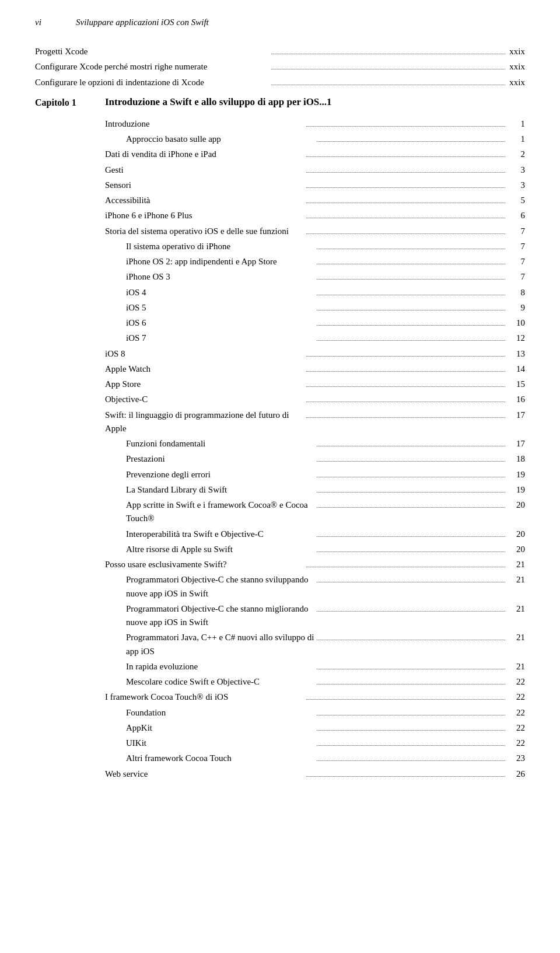 The height and width of the screenshot is (953, 560). Describe the element at coordinates (280, 67) in the screenshot. I see `toc-entry: Configurare Xcode perché mostri righe nu…` at that location.